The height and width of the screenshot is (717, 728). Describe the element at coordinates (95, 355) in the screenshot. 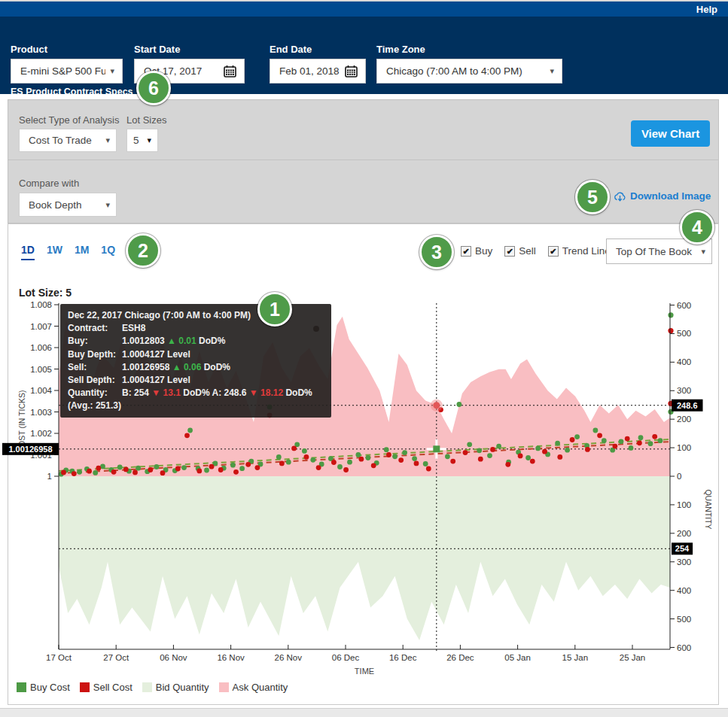

I see `tooltip-row-label: Buy Depth:` at that location.